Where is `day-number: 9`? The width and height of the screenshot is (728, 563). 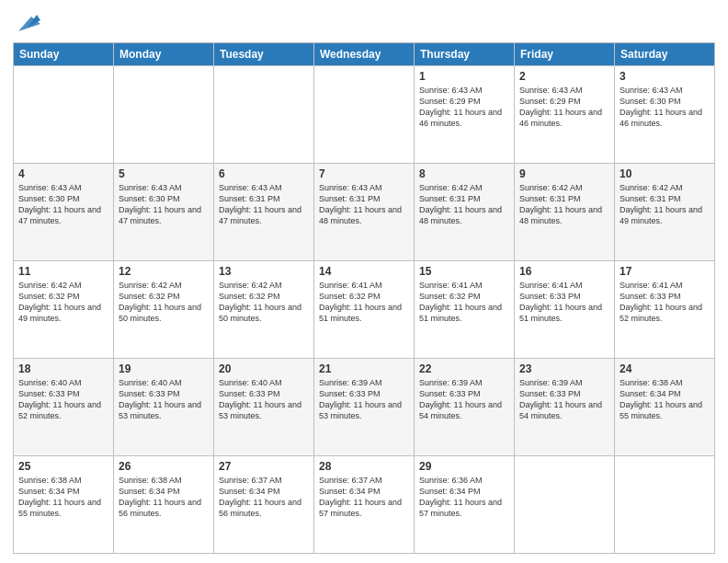
day-number: 9 is located at coordinates (564, 174).